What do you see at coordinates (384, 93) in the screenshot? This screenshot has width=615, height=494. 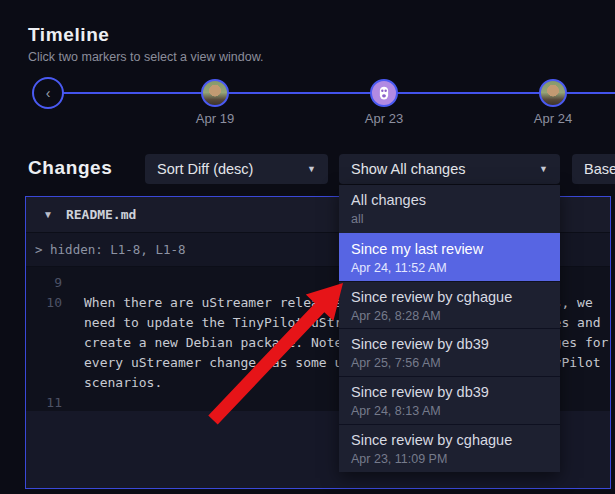 I see `timeline-marker-apr23` at bounding box center [384, 93].